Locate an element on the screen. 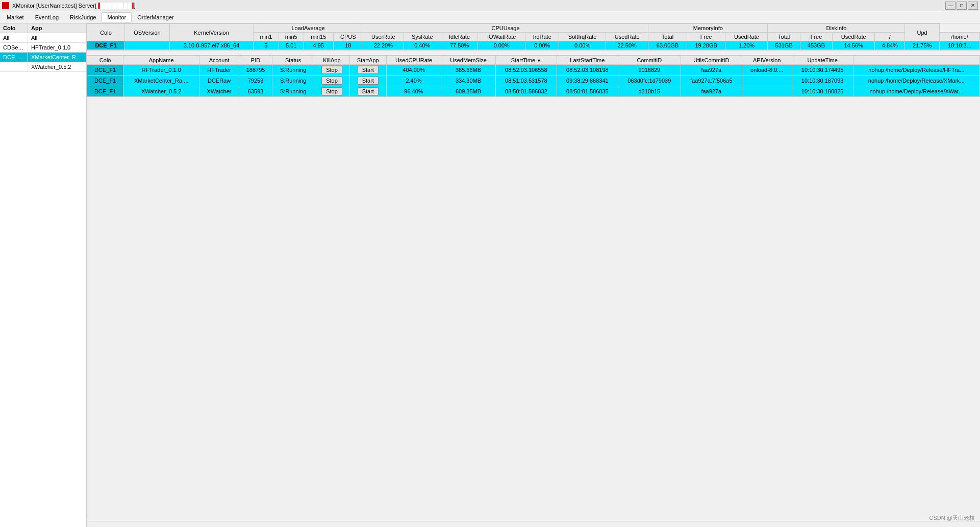  proc-killapp-0: Stop is located at coordinates (332, 70).